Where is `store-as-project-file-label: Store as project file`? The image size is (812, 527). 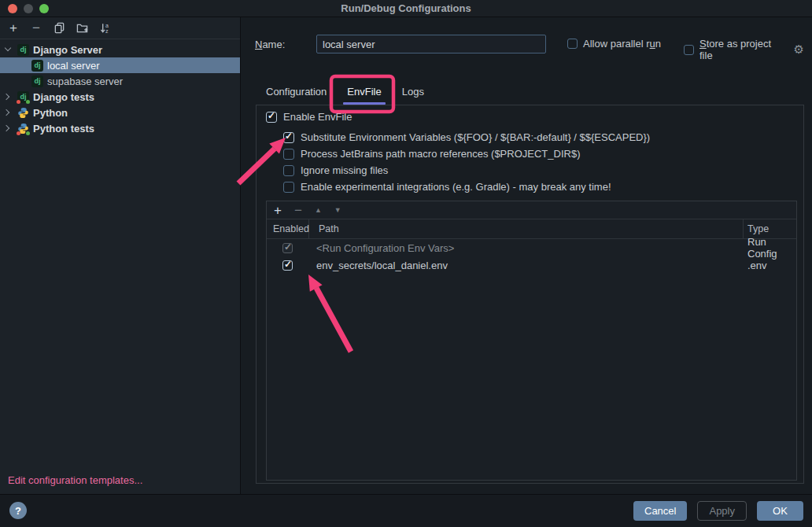
store-as-project-file-label: Store as project file is located at coordinates (743, 50).